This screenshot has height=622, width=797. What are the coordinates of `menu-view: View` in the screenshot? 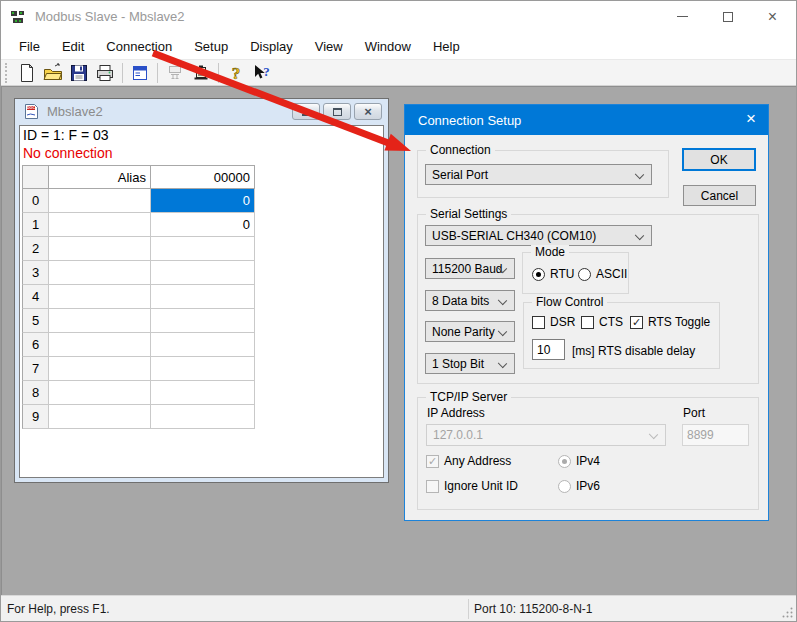 It's located at (329, 46).